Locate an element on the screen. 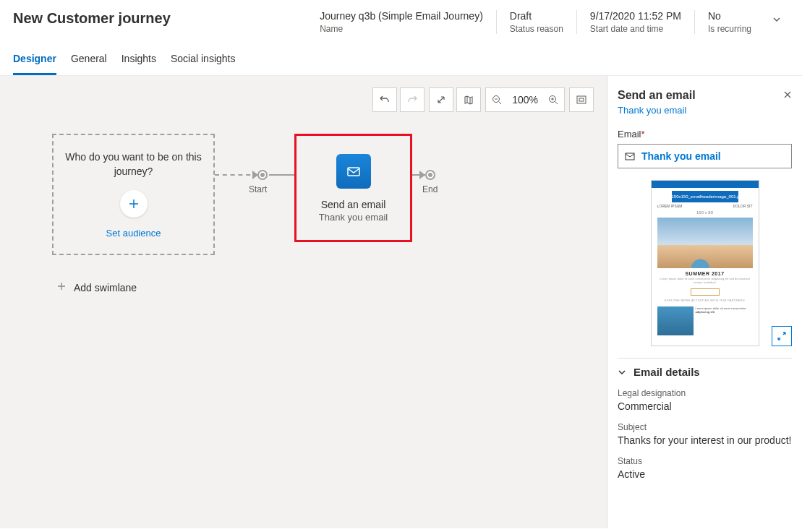 Image resolution: width=802 pixels, height=532 pixels. start-node is located at coordinates (263, 175).